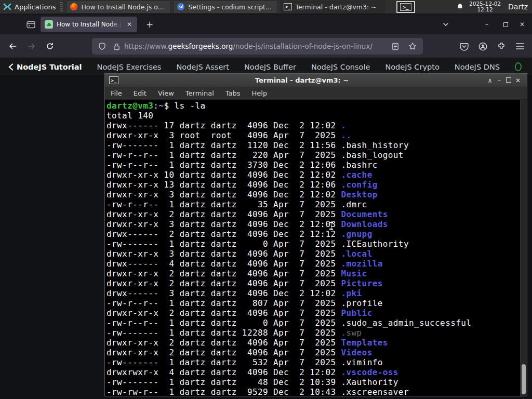  What do you see at coordinates (518, 81) in the screenshot?
I see `terminal-close-button: ✕` at bounding box center [518, 81].